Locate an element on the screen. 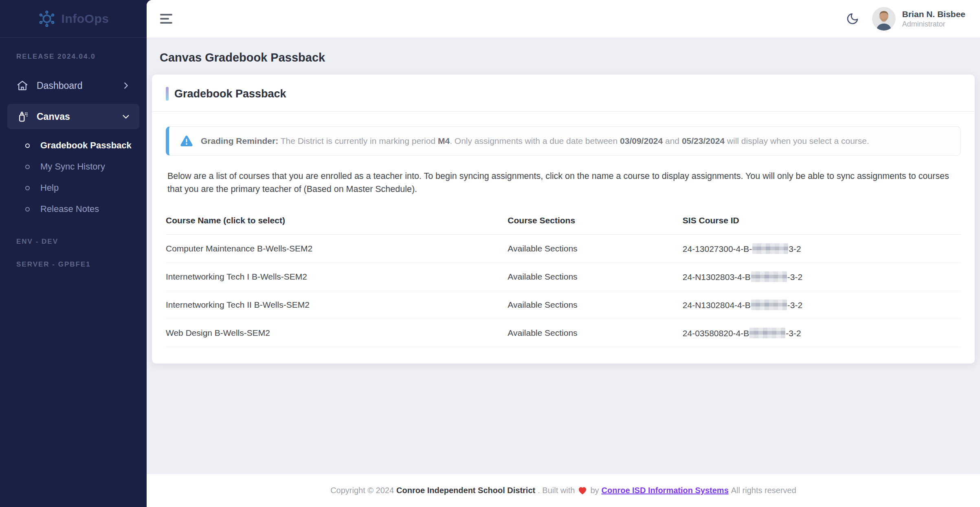 The width and height of the screenshot is (980, 507). submenu-item-label: Release Notes is located at coordinates (70, 209).